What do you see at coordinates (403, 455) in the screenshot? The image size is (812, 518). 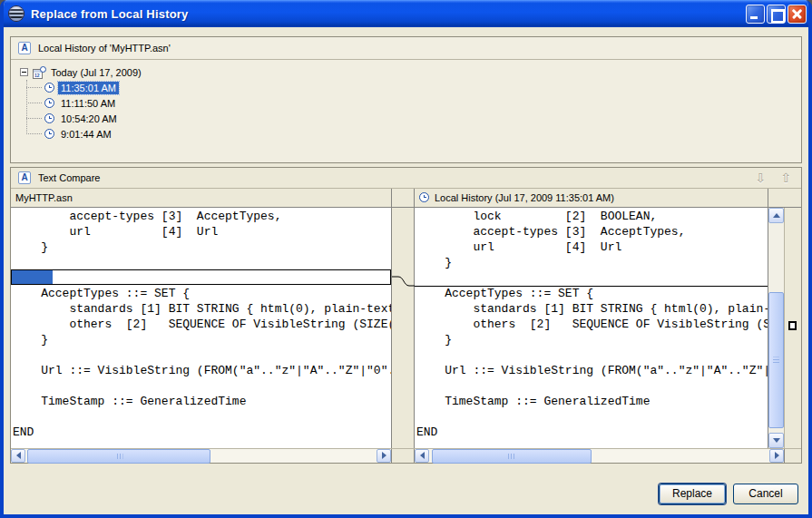 I see `scrollbar-gutter-gap` at bounding box center [403, 455].